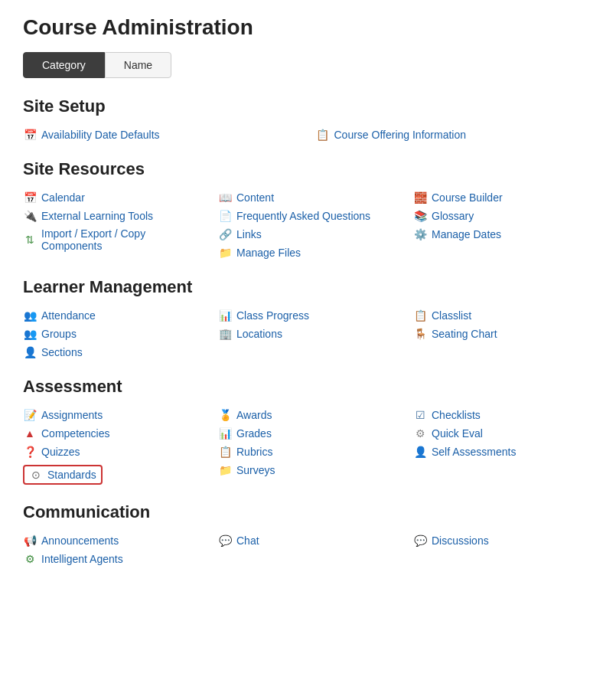 The height and width of the screenshot is (693, 616). I want to click on link-announcements: 📢 Announcements, so click(113, 541).